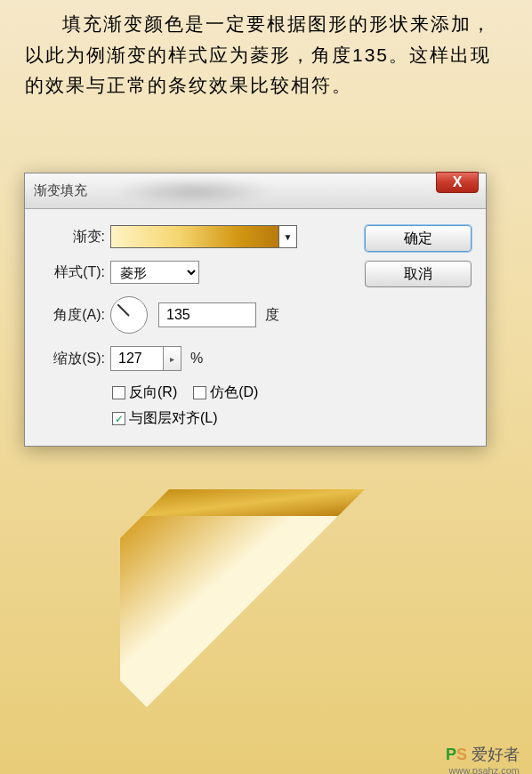 The width and height of the screenshot is (532, 774). What do you see at coordinates (194, 272) in the screenshot?
I see `style-row: 样式(T): 菱形` at bounding box center [194, 272].